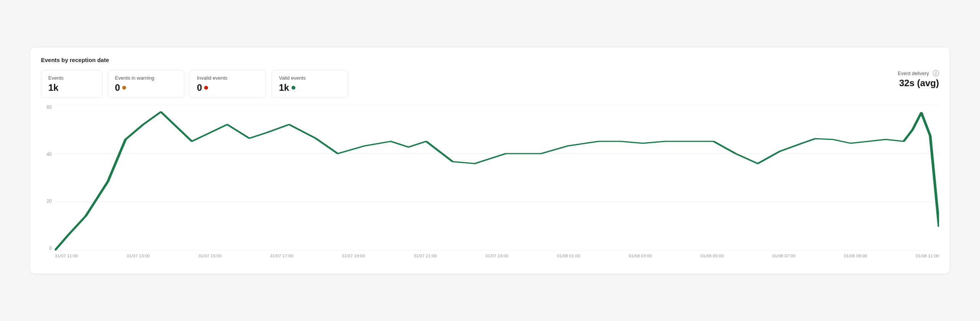 The width and height of the screenshot is (980, 321). I want to click on x-label-11: 01/08 09:00, so click(856, 256).